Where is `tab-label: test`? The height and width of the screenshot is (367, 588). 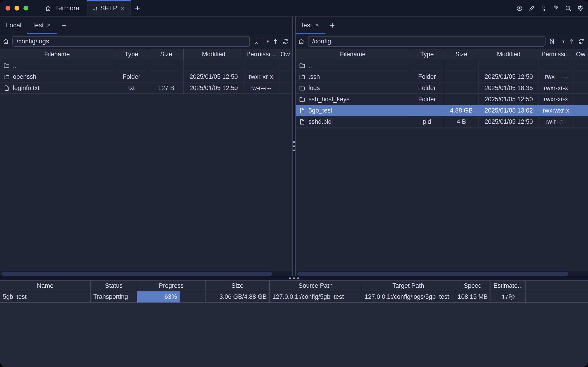
tab-label: test is located at coordinates (307, 25).